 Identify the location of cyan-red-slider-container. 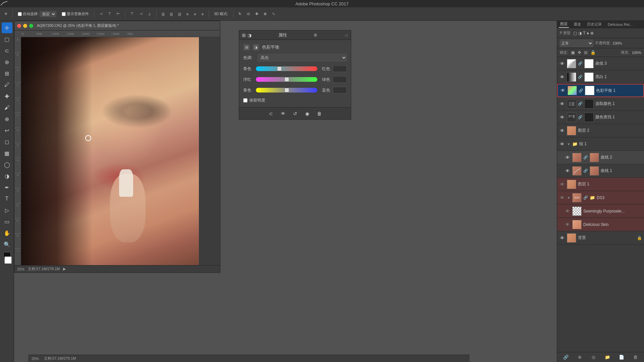
(286, 69).